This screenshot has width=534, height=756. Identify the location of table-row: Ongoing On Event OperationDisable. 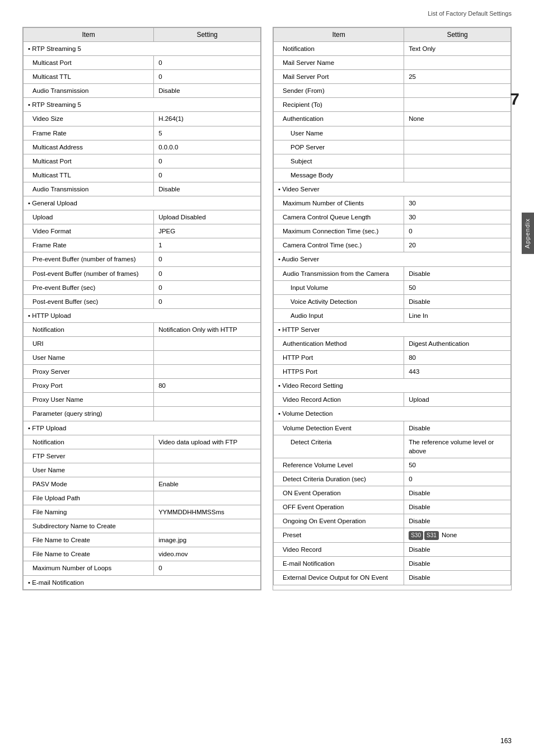
(392, 522).